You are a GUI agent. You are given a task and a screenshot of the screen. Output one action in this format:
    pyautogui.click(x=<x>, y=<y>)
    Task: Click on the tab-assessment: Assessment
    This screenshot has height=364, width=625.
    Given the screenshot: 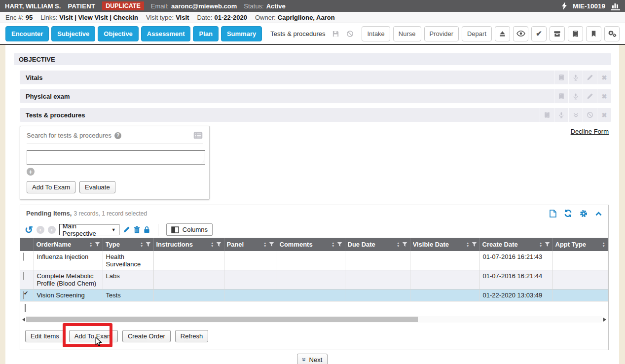 What is the action you would take?
    pyautogui.click(x=166, y=34)
    